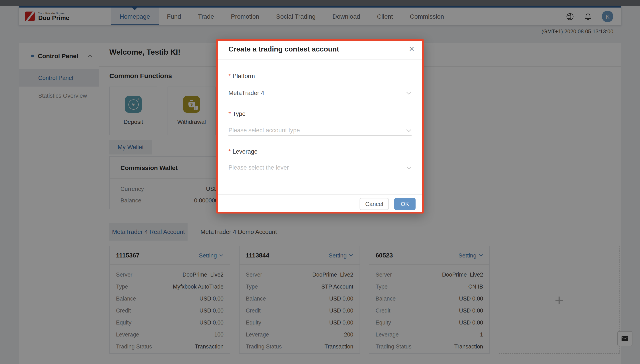 The height and width of the screenshot is (364, 640). What do you see at coordinates (284, 49) in the screenshot?
I see `modal-title: Create a trading contest account` at bounding box center [284, 49].